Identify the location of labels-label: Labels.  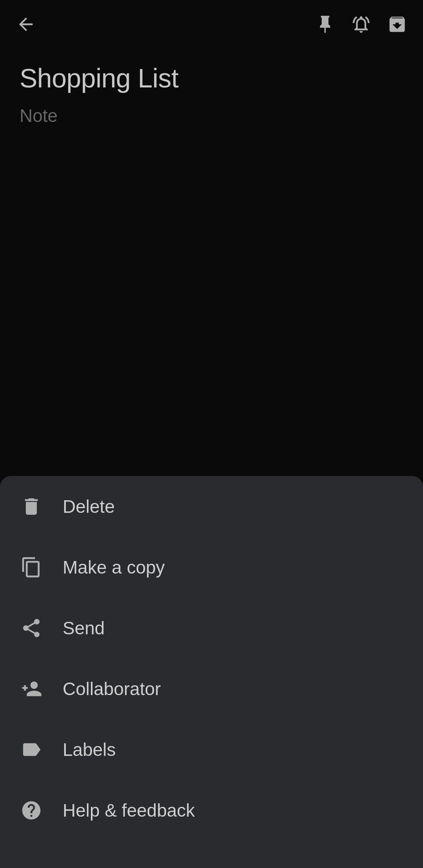
(89, 750).